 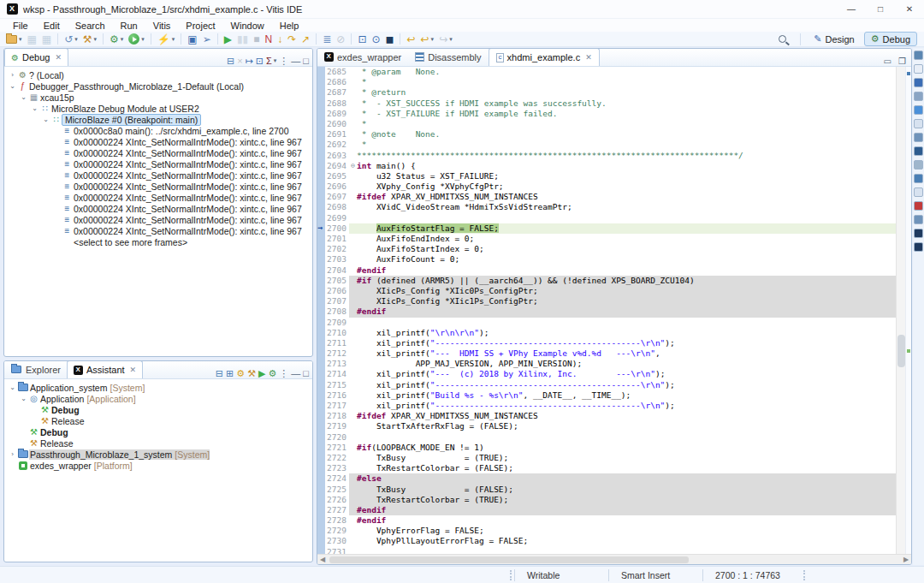 What do you see at coordinates (626, 229) in the screenshot?
I see `code-text: AuxFifoStartFlag = FALSE;` at bounding box center [626, 229].